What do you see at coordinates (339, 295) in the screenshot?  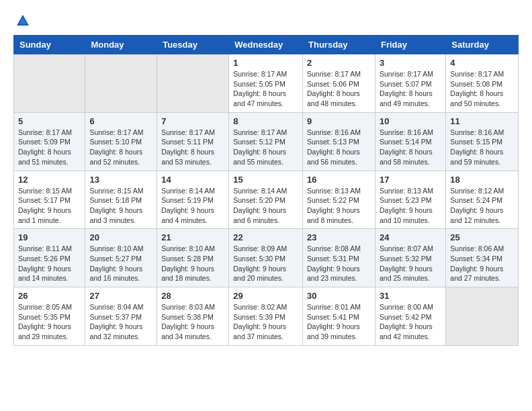 I see `day-number: 30` at bounding box center [339, 295].